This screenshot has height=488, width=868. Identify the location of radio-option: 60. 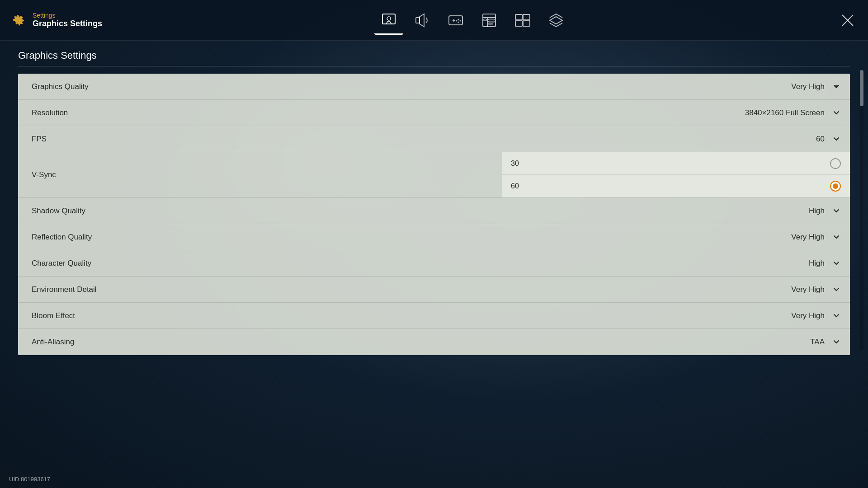
(676, 186).